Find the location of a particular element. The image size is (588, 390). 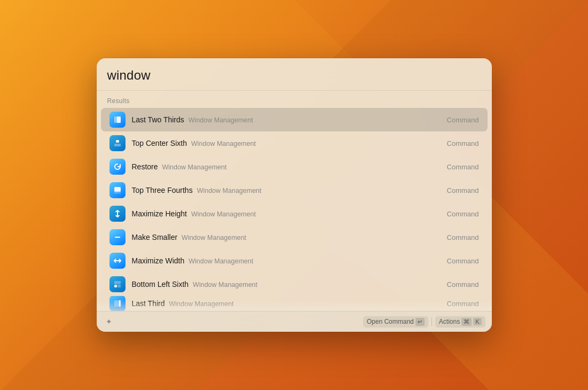

result-text: Top Three Fourths Window Management is located at coordinates (289, 190).